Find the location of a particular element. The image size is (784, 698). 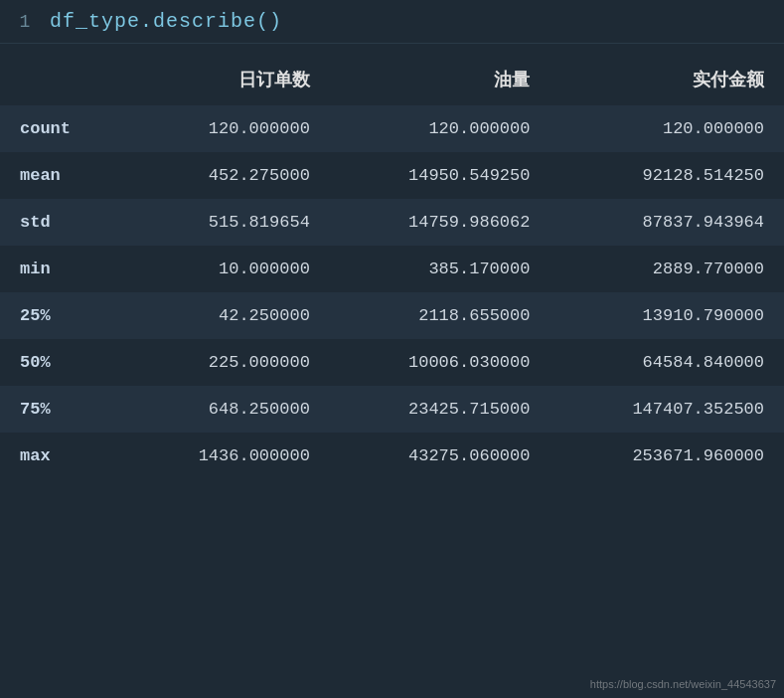

row-col3: 147407.352500 is located at coordinates (667, 410).